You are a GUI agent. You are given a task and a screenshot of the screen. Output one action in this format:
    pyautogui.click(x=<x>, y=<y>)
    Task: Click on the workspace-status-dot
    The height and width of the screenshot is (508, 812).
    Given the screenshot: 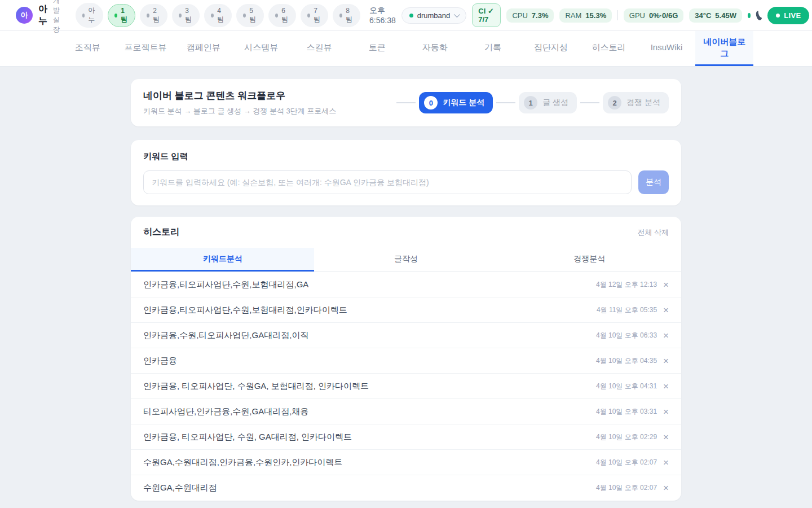 What is the action you would take?
    pyautogui.click(x=412, y=16)
    